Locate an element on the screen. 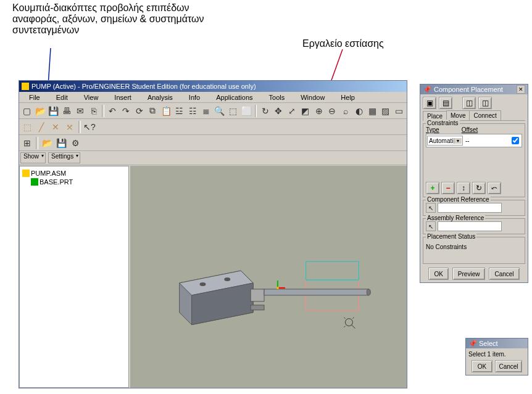  retrieve-constraint-icon: ⤺ is located at coordinates (494, 188).